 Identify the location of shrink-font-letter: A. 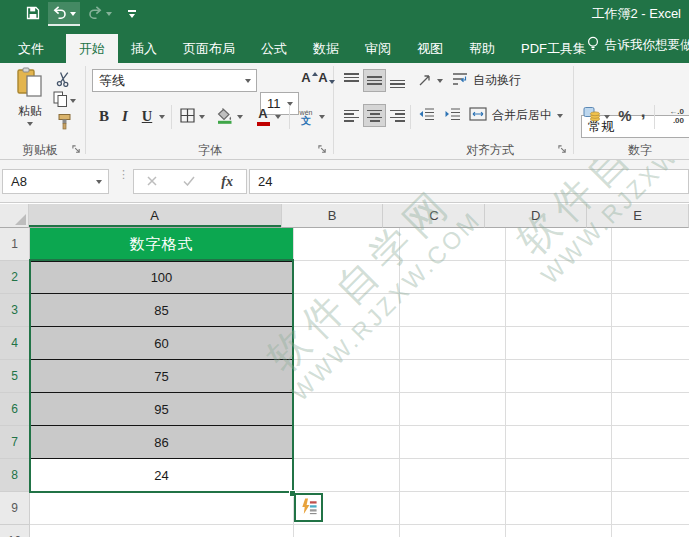
(322, 78).